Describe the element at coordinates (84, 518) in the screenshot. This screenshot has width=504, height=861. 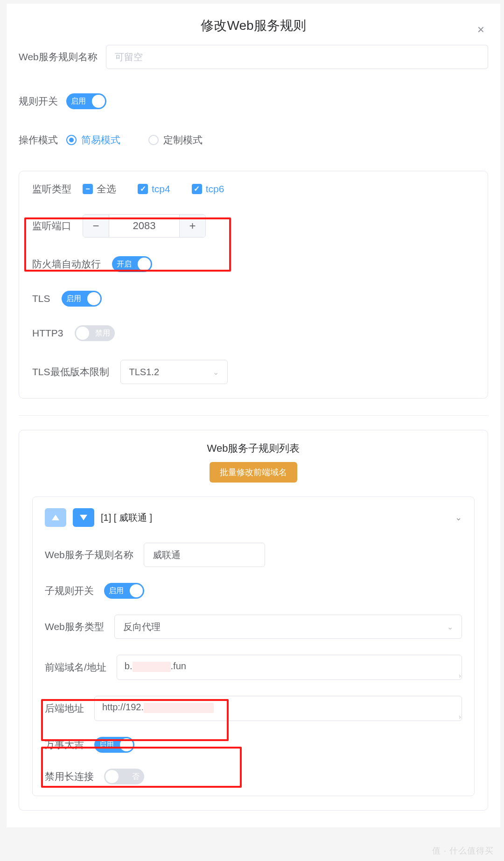
I see `move-down-button` at that location.